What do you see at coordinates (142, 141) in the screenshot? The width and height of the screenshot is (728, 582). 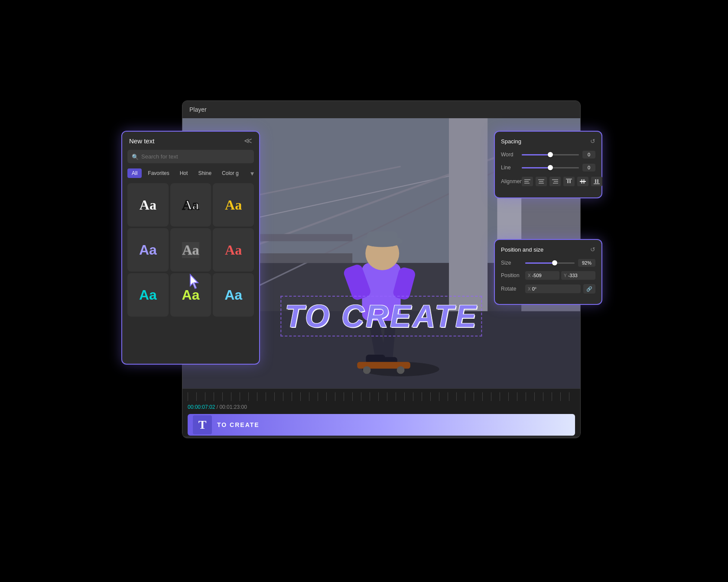 I see `new-text-panel-title: New text` at bounding box center [142, 141].